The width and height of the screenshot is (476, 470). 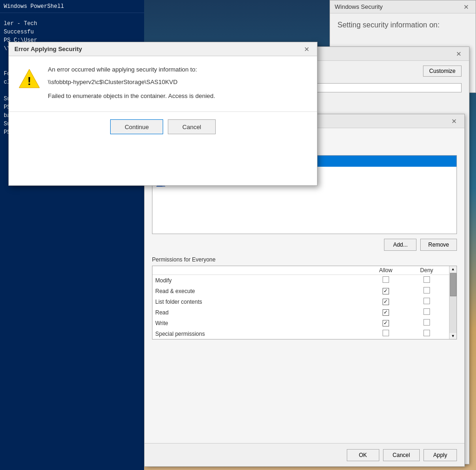 What do you see at coordinates (29, 78) in the screenshot?
I see `warning-icon: !` at bounding box center [29, 78].